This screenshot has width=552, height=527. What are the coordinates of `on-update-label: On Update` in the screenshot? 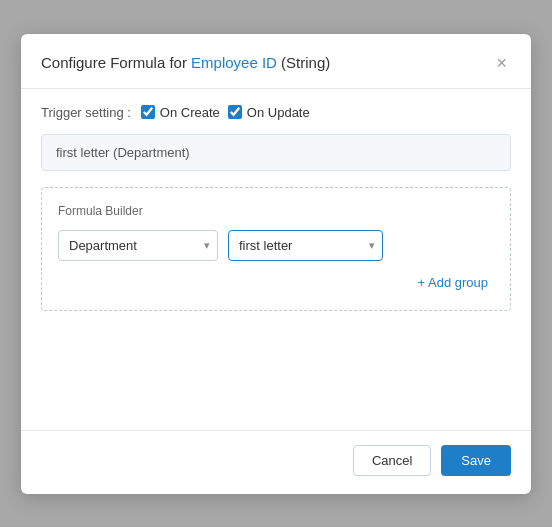 It's located at (278, 112).